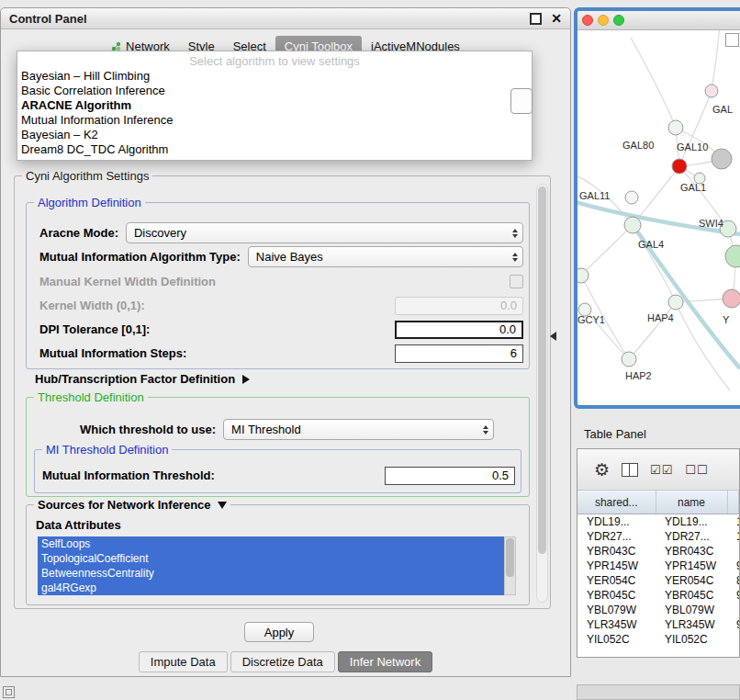 Image resolution: width=740 pixels, height=700 pixels. Describe the element at coordinates (553, 336) in the screenshot. I see `panel-collapse-arrow` at that location.